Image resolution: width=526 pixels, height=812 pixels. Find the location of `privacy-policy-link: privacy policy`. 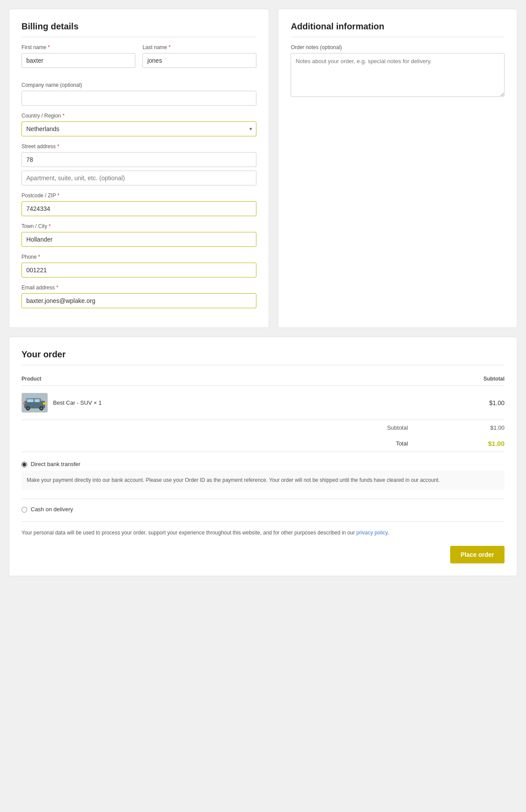

privacy-policy-link: privacy policy is located at coordinates (372, 533).